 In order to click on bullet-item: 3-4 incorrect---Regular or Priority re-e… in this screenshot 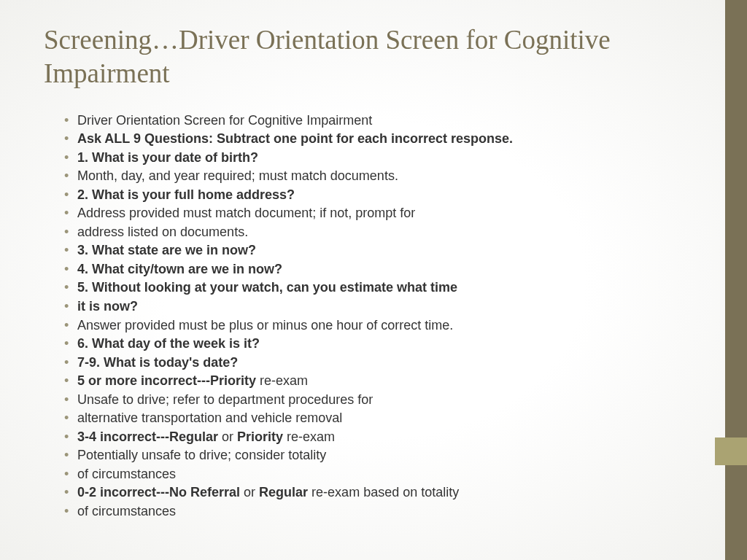, I will do `click(368, 438)`.